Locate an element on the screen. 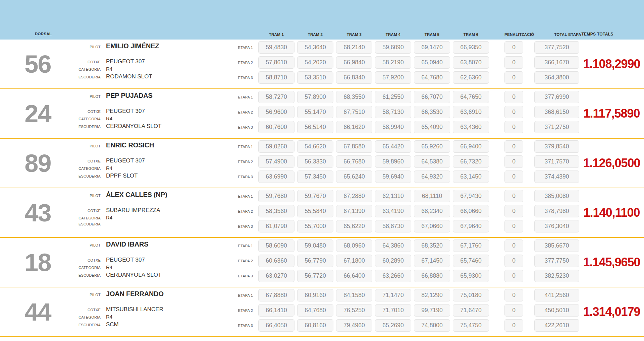  tram6-column-header: TRAM 6 is located at coordinates (471, 35).